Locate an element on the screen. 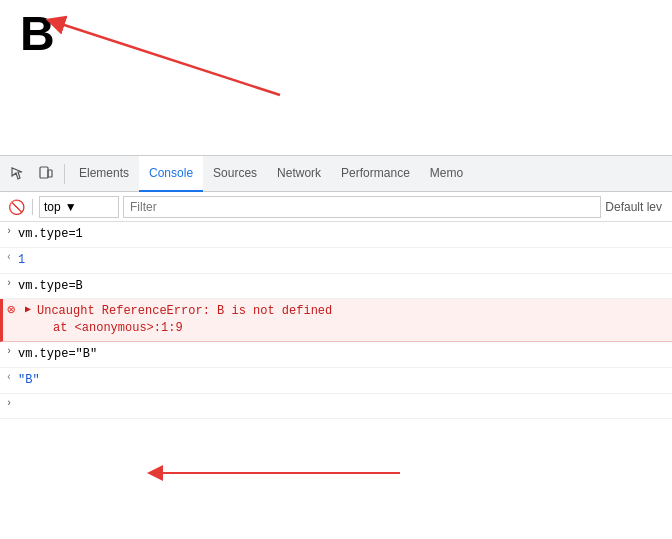 The height and width of the screenshot is (539, 672). console-row: › vm.type=B is located at coordinates (336, 287).